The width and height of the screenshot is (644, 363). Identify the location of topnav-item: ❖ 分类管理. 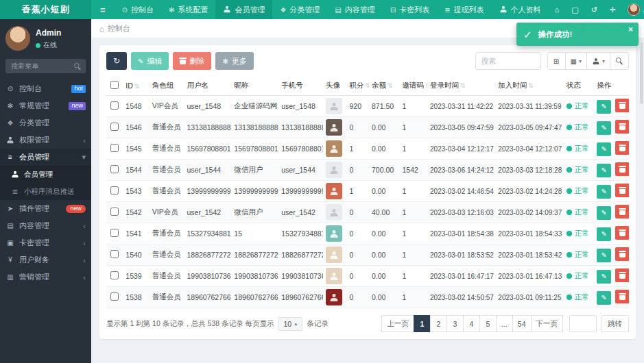
(300, 10).